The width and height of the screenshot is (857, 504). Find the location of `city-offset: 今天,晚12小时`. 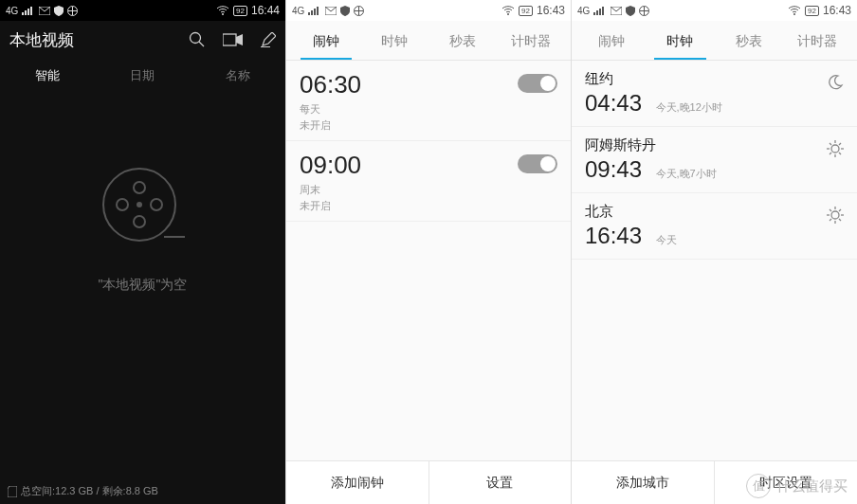

city-offset: 今天,晚12小时 is located at coordinates (689, 107).